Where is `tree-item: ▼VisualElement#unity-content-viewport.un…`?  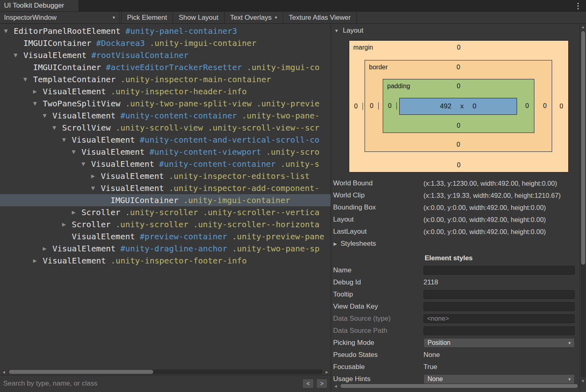
tree-item: ▼VisualElement#unity-content-viewport.un… is located at coordinates (165, 152).